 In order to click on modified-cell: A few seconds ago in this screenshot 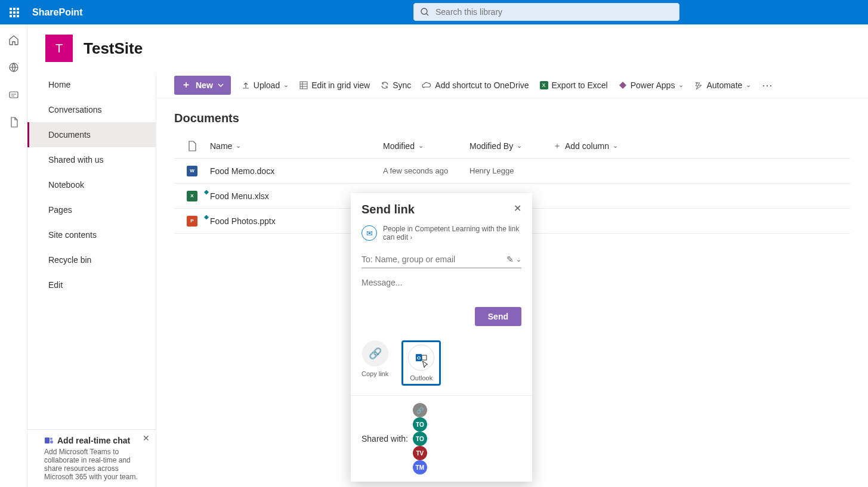, I will do `click(426, 170)`.